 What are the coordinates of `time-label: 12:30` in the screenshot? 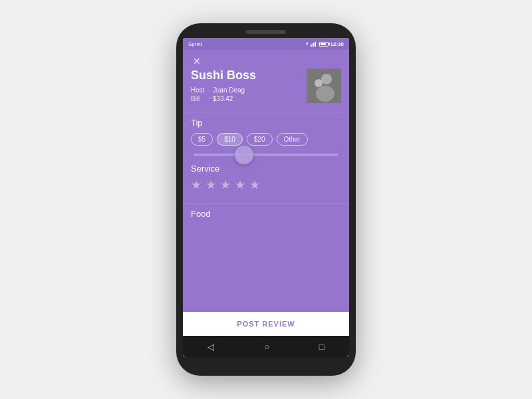 It's located at (337, 44).